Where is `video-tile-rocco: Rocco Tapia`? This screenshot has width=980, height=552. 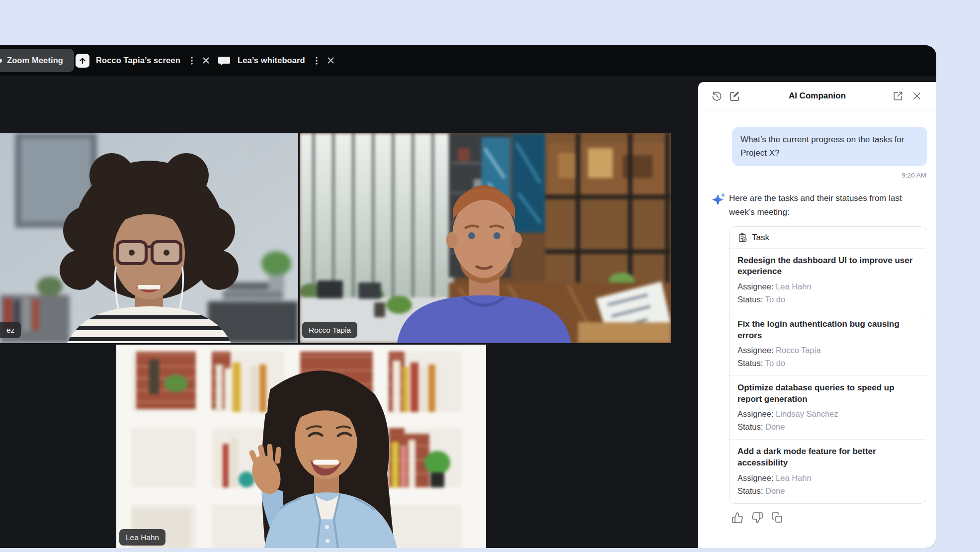 video-tile-rocco: Rocco Tapia is located at coordinates (485, 238).